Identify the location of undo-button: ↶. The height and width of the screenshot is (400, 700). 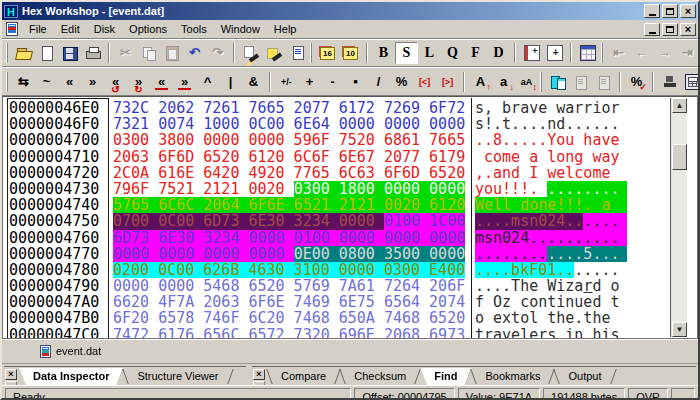
(194, 53).